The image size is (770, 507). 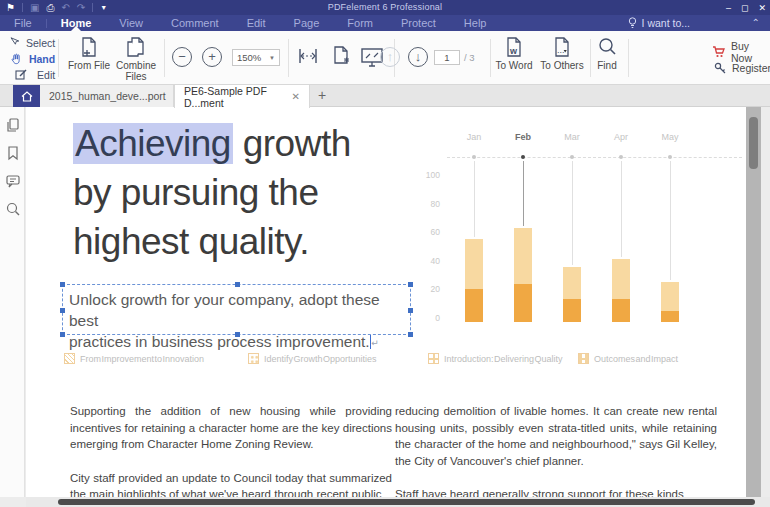 I want to click on zoom-in-button: +, so click(x=212, y=57).